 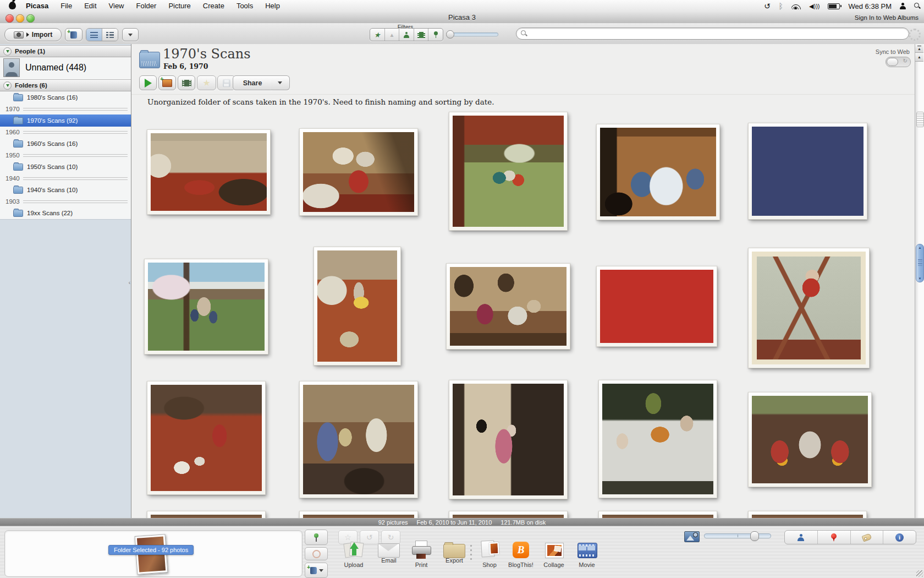 I want to click on zoom-fit-icon, so click(x=692, y=537).